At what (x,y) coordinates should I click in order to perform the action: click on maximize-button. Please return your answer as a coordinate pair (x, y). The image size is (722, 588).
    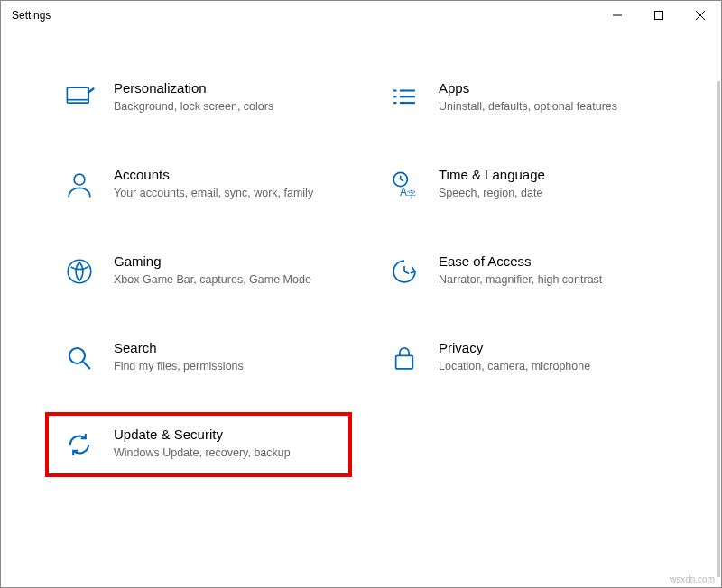
    Looking at the image, I should click on (659, 15).